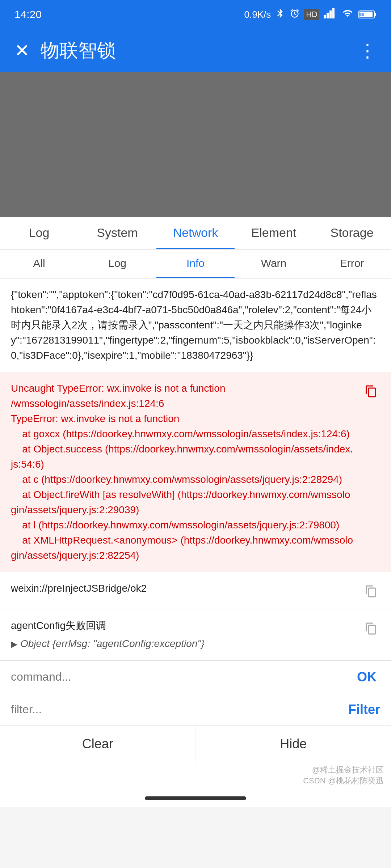 The width and height of the screenshot is (391, 868). What do you see at coordinates (196, 264) in the screenshot?
I see `sub-tabs: All Log Info Warn Error` at bounding box center [196, 264].